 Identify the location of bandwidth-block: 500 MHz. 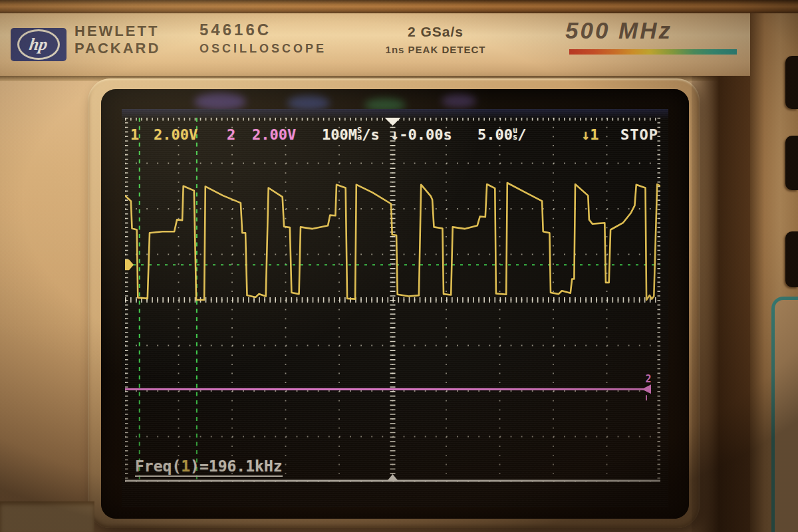
(618, 31).